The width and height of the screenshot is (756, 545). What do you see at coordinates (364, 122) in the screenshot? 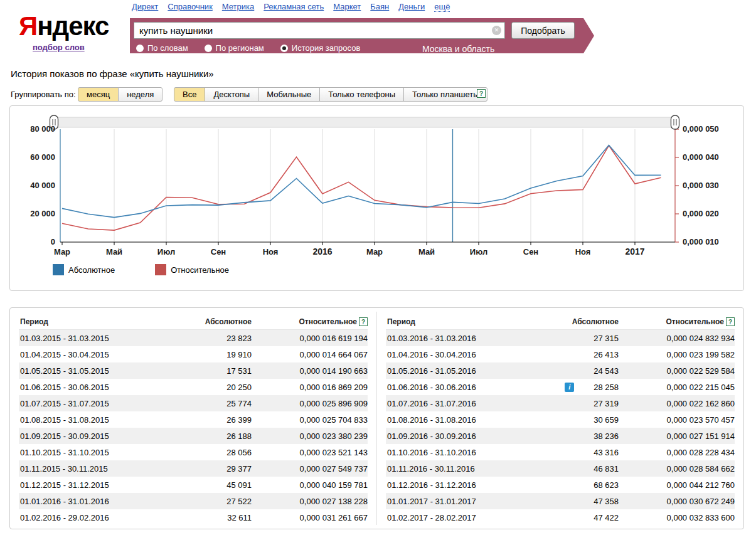
I see `range-selector-track` at bounding box center [364, 122].